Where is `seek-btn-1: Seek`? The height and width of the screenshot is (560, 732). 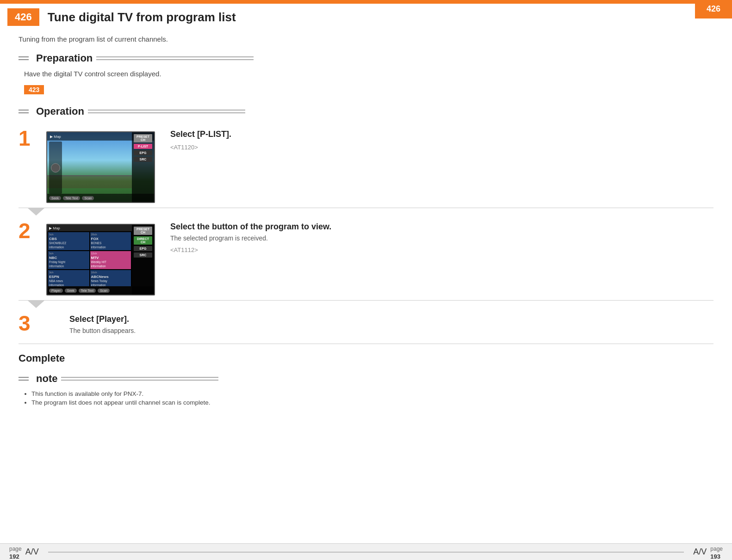
seek-btn-1: Seek is located at coordinates (55, 198).